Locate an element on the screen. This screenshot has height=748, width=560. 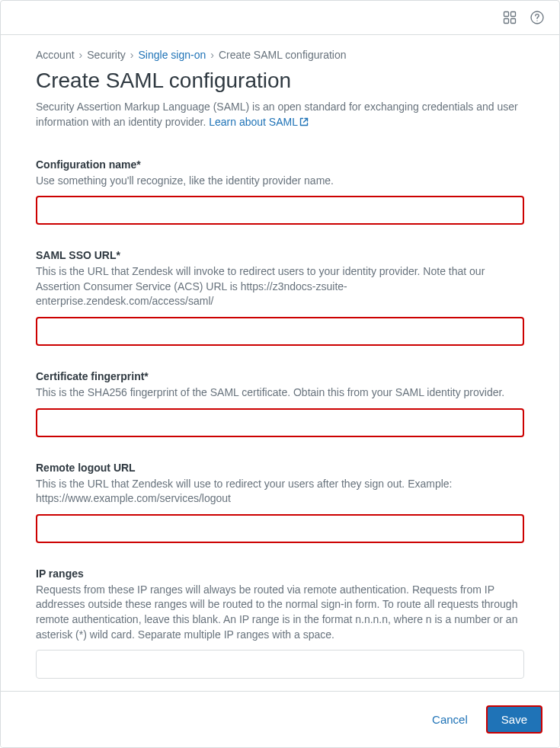
cert-fingerprint-group: Certificate fingerprint* This is the SHA… is located at coordinates (280, 404).